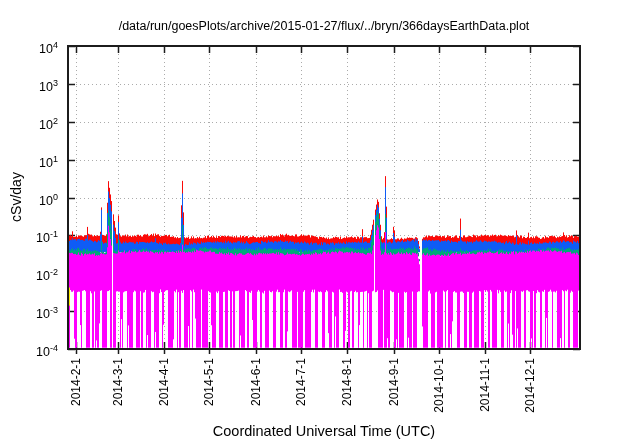 This screenshot has width=640, height=448. What do you see at coordinates (29, 350) in the screenshot?
I see `y-tick-label: 10-4` at bounding box center [29, 350].